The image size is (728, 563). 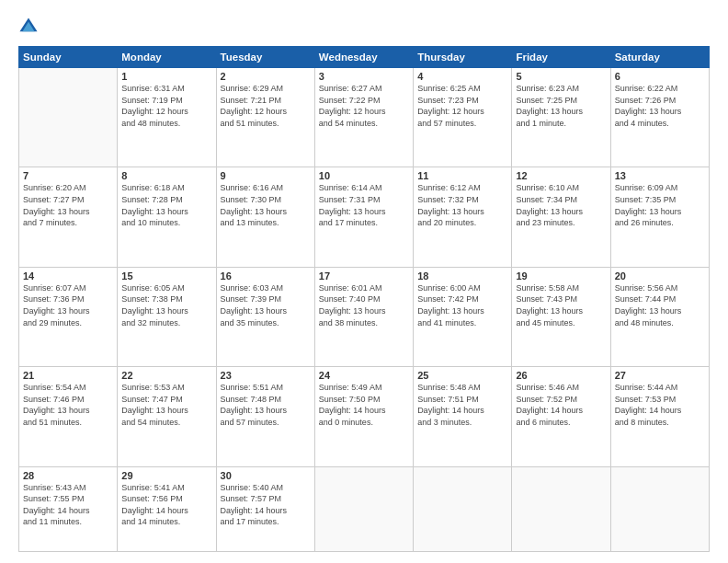 I want to click on day-info: Sunrise: 5:49 AM Sunset: 7:50 PM Dayligh…, so click(x=364, y=405).